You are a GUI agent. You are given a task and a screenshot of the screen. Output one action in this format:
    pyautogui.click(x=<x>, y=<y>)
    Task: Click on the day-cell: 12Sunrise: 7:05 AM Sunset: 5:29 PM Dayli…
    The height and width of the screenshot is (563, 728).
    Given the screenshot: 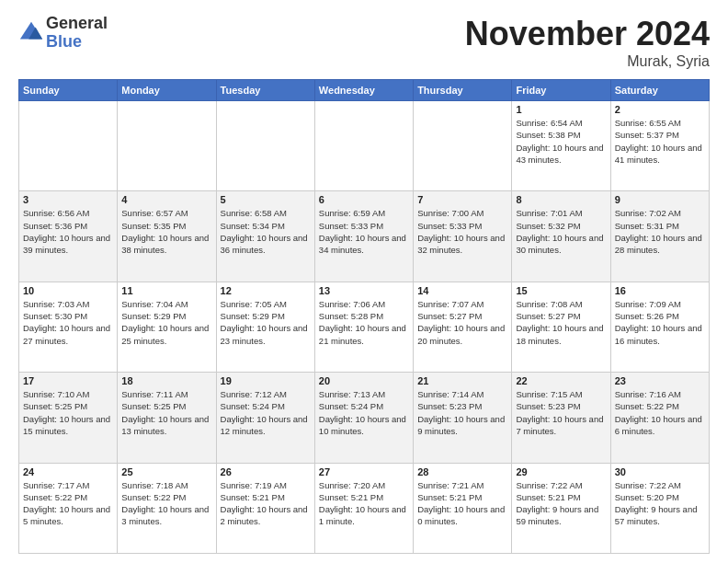 What is the action you would take?
    pyautogui.click(x=265, y=327)
    